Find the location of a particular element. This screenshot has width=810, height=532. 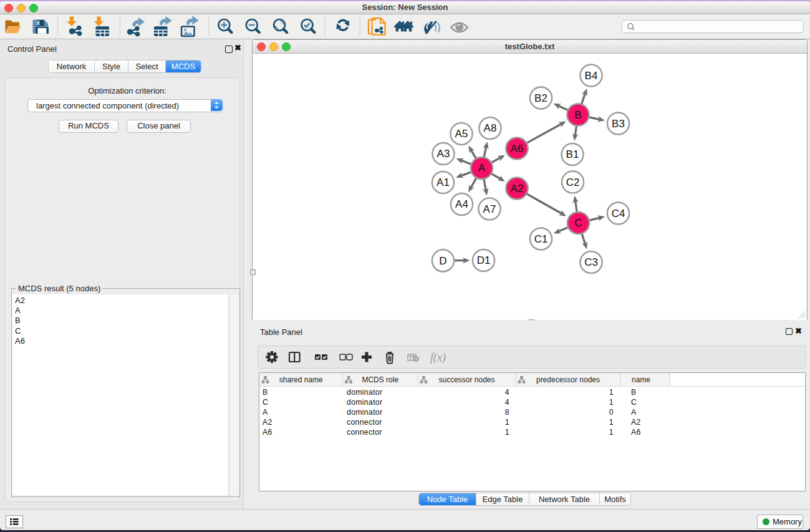

svg-text: name is located at coordinates (641, 380).